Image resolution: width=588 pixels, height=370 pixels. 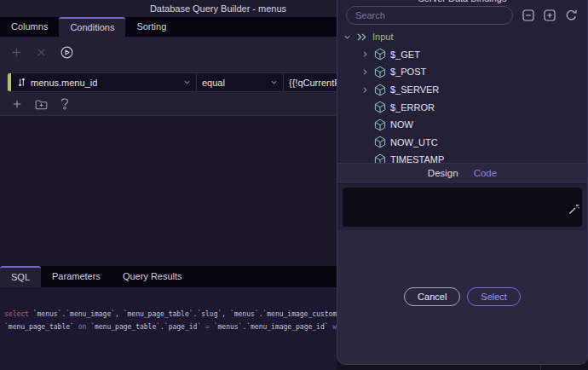 I want to click on tree-item-label: $_POST, so click(x=408, y=72).